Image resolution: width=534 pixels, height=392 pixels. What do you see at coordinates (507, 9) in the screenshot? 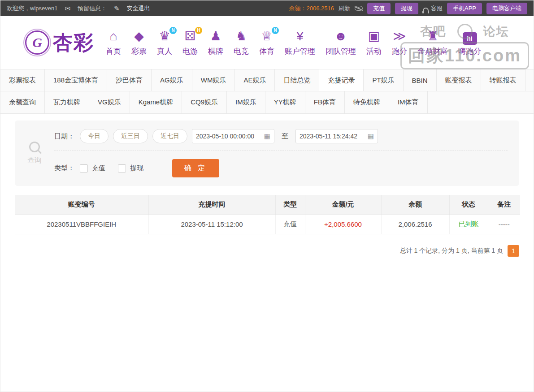
I see `pc-client-button: 电脑客户端` at bounding box center [507, 9].